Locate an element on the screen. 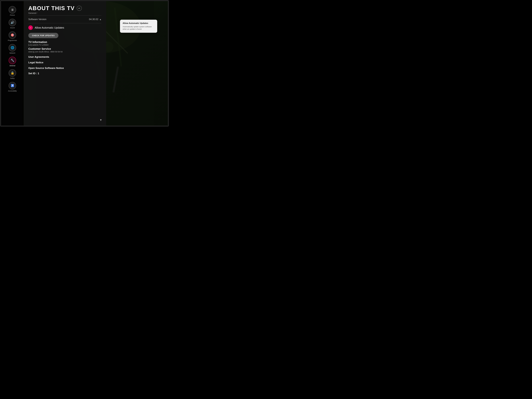 This screenshot has width=532, height=399. mid-divider is located at coordinates (65, 23).